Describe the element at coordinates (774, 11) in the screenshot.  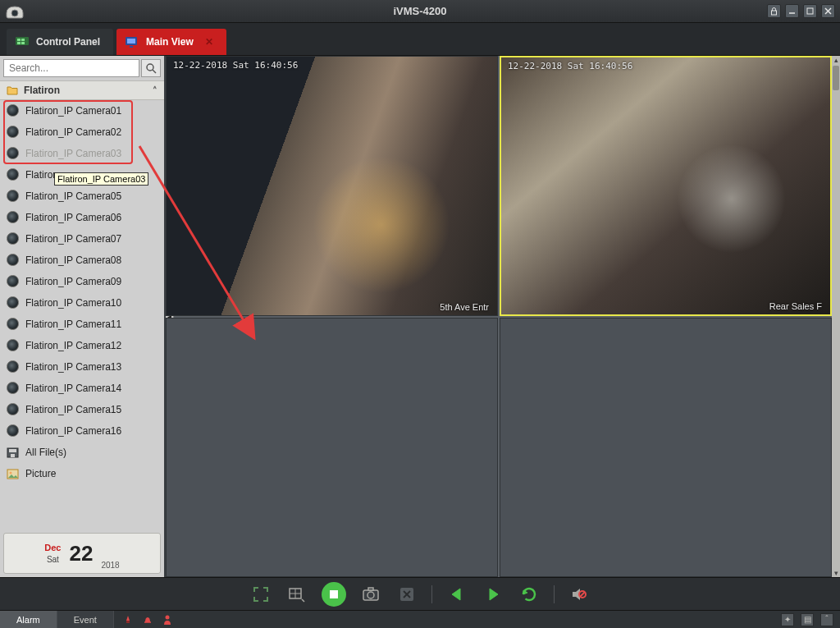
I see `lock-icon` at that location.